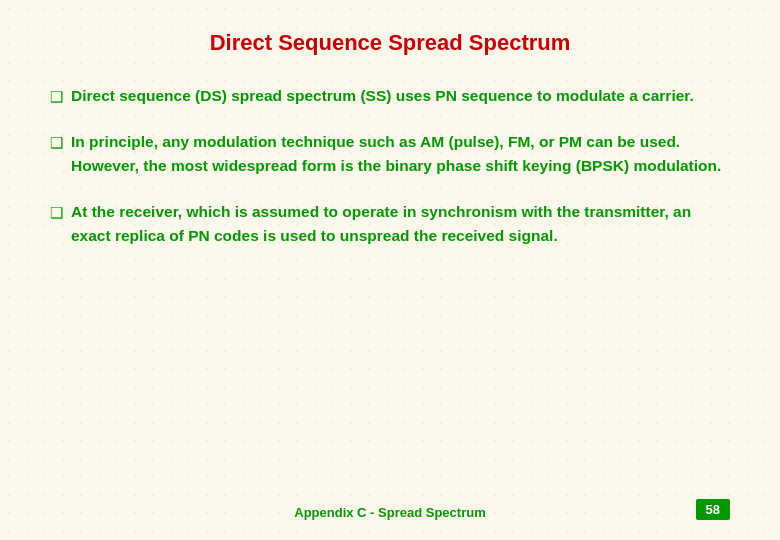  I want to click on footer-label: Appendix C - Spread Spectrum, so click(390, 512).